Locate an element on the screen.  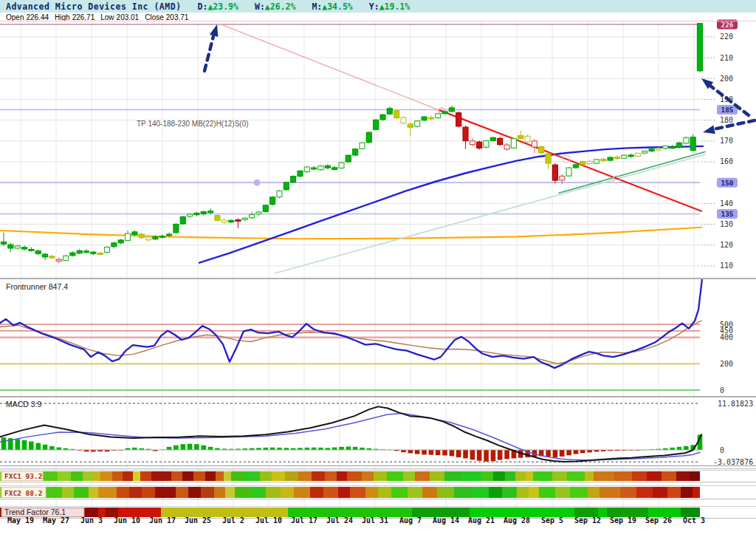
svg-text: Jul 10 is located at coordinates (269, 520).